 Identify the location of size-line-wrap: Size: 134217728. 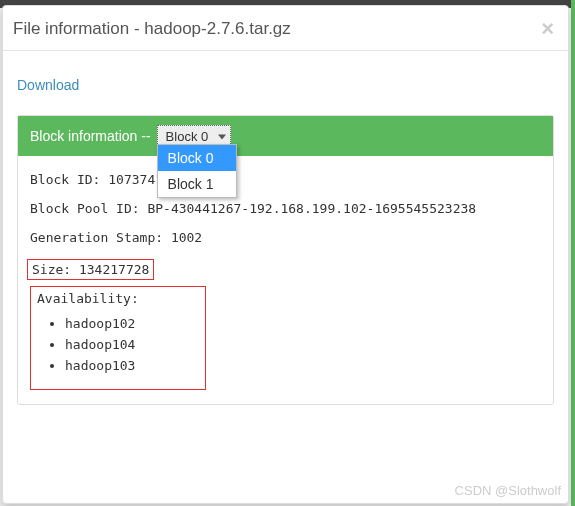
(286, 272).